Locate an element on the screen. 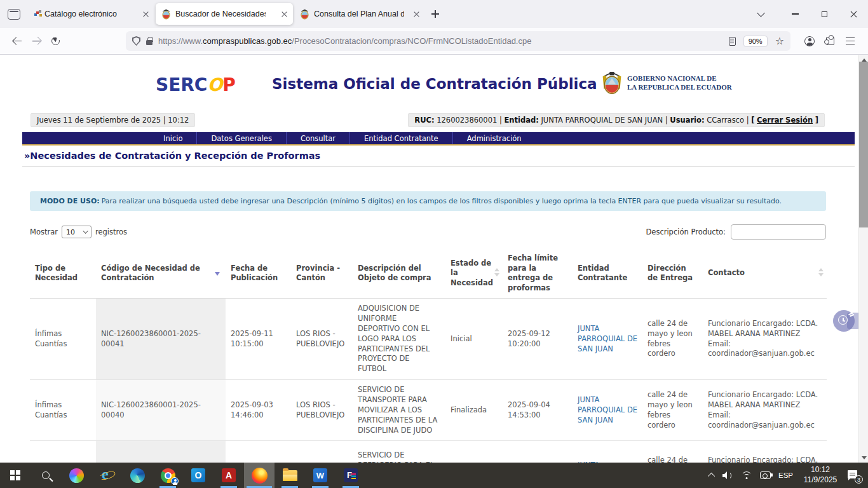 The height and width of the screenshot is (488, 868). tab-title: Consulta del Plan Anual de Con is located at coordinates (359, 14).